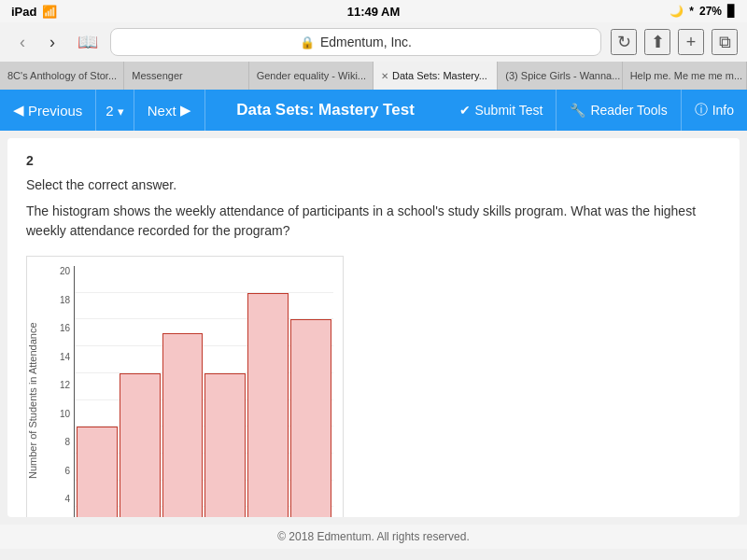  What do you see at coordinates (510, 110) in the screenshot?
I see `submit-label: Submit Test` at bounding box center [510, 110].